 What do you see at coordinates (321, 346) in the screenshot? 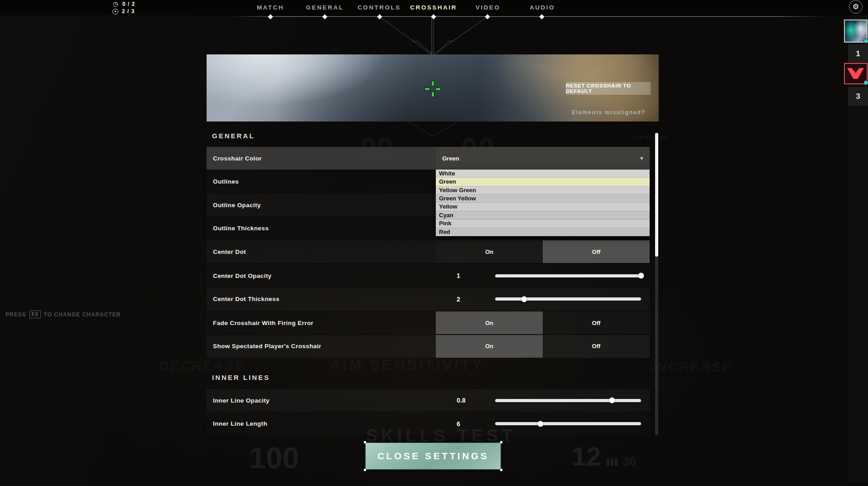
I see `row-label: Show Spectated Player's Crosshair` at bounding box center [321, 346].